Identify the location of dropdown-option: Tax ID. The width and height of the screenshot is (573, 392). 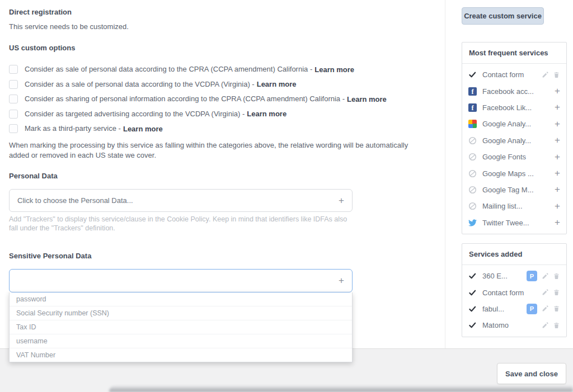
(181, 327).